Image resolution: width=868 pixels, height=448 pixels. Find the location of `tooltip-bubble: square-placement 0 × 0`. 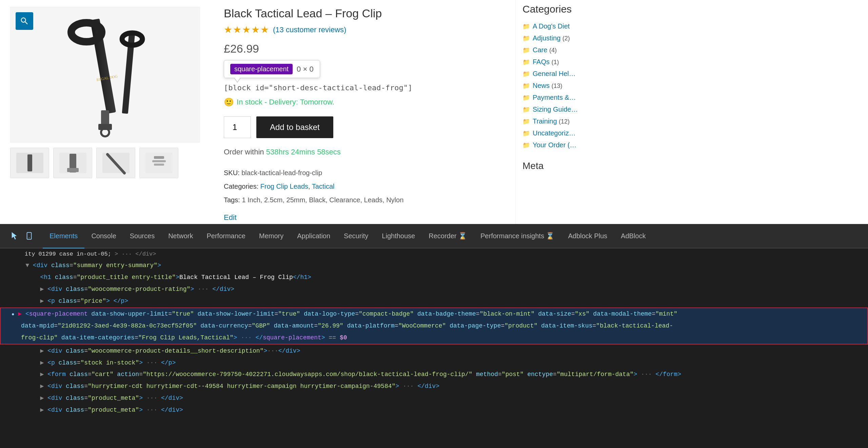

tooltip-bubble: square-placement 0 × 0 is located at coordinates (272, 69).